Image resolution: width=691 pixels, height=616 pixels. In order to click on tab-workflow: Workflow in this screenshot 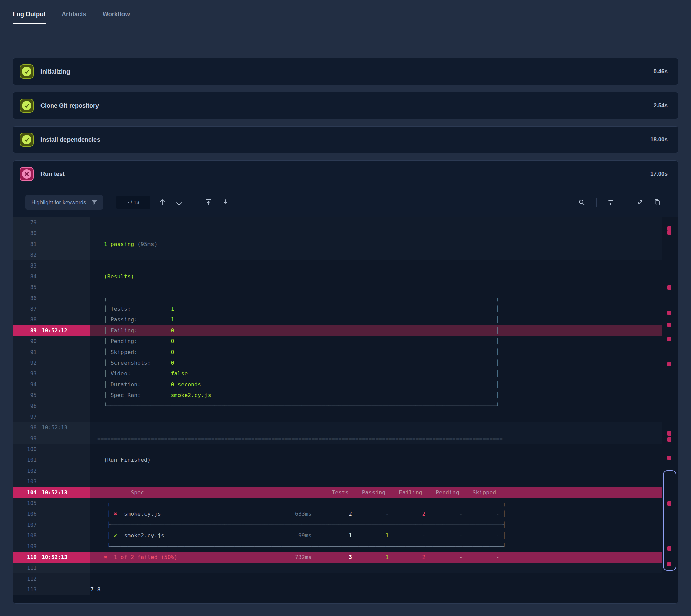, I will do `click(116, 18)`.